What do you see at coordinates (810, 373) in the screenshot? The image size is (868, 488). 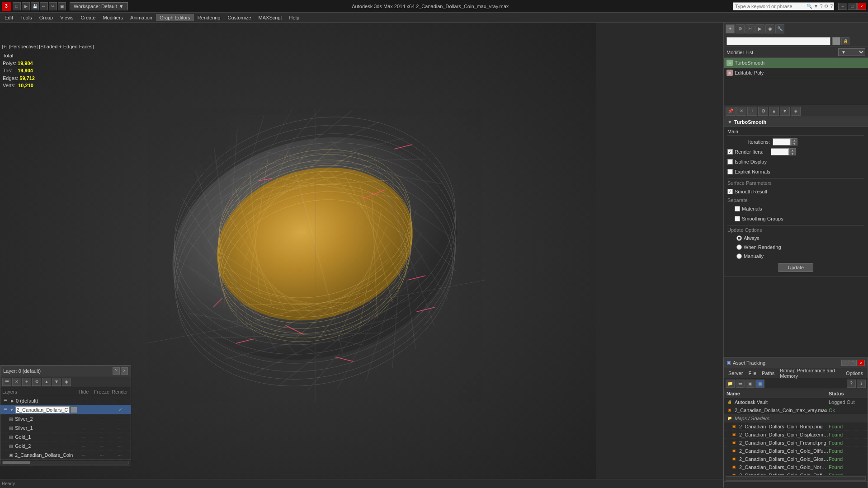 I see `asset-menu-bitmap: Bitmap Performance and Memory` at bounding box center [810, 373].